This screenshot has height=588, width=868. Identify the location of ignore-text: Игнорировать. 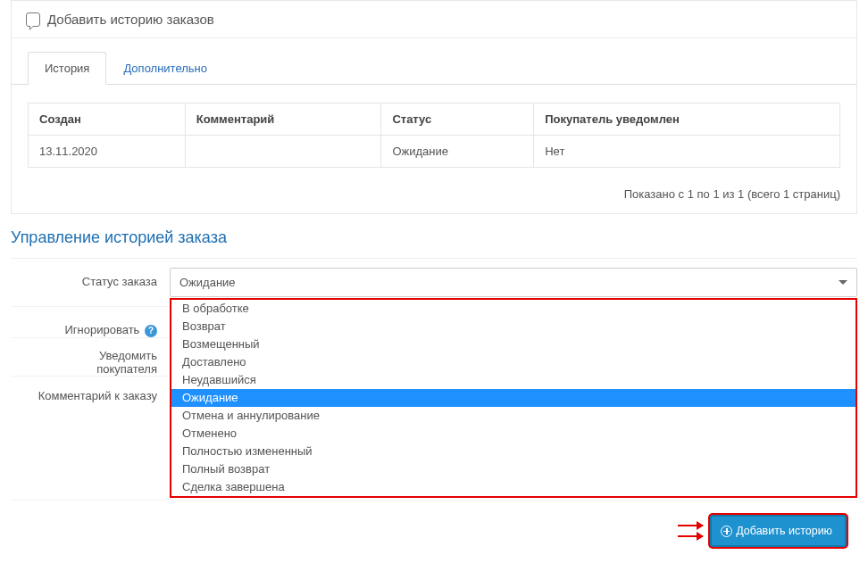
(102, 330).